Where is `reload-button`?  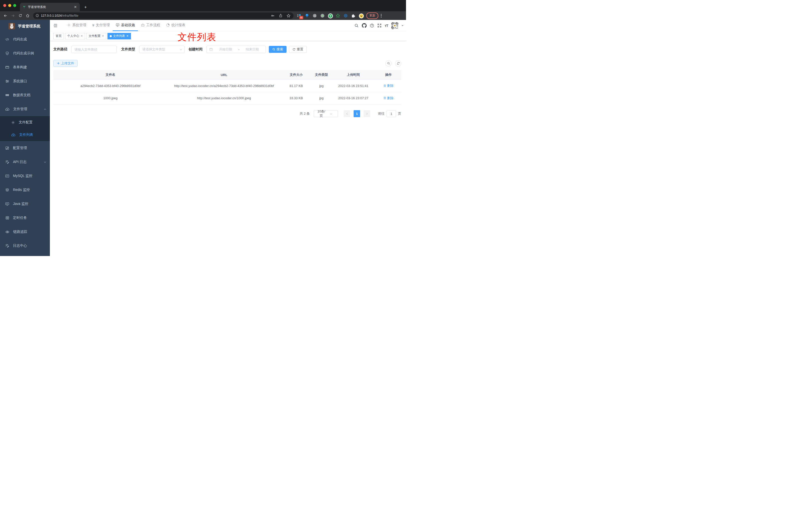 reload-button is located at coordinates (20, 16).